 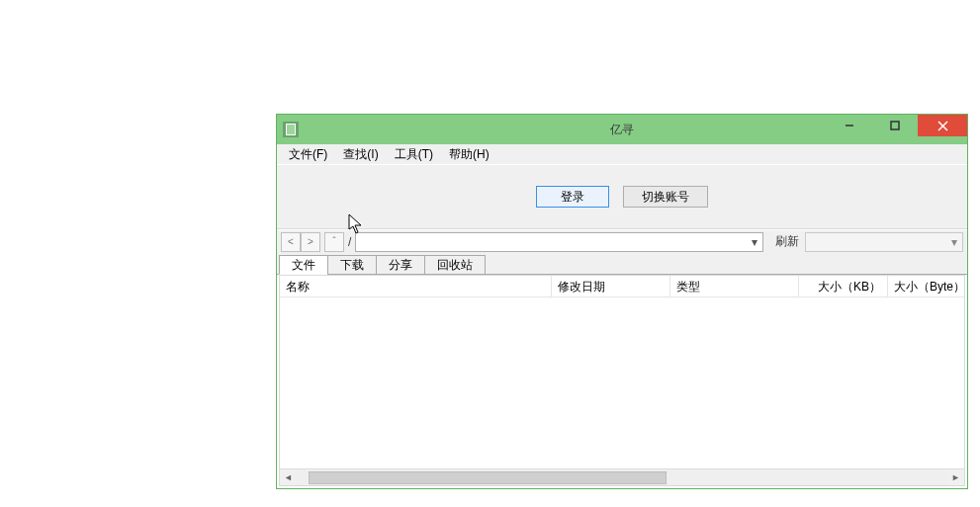 What do you see at coordinates (289, 477) in the screenshot?
I see `scroll-left-icon: ◄` at bounding box center [289, 477].